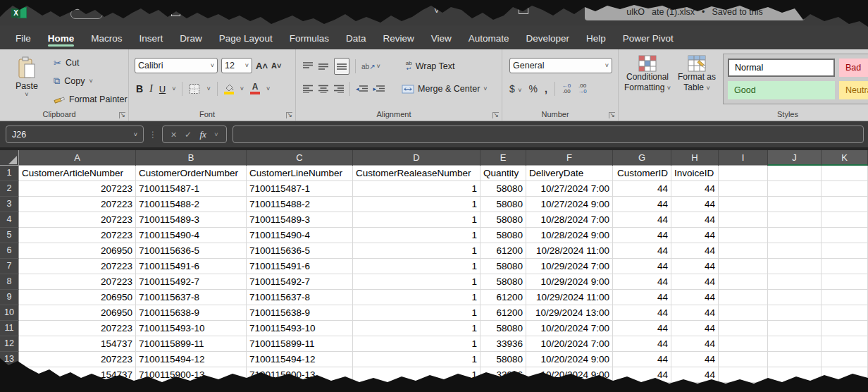  Describe the element at coordinates (845, 173) in the screenshot. I see `cell-K1` at that location.